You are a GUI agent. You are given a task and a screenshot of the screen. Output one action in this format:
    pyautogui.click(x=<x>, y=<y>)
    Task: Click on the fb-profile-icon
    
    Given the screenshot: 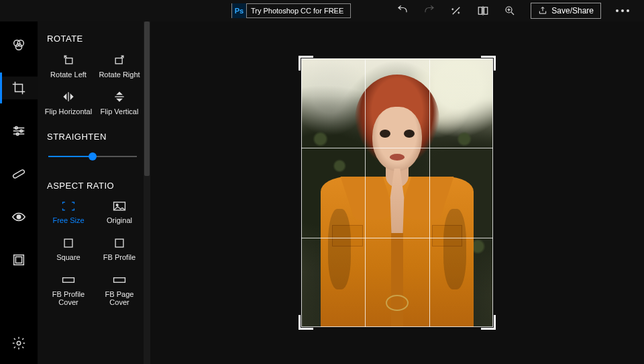 What is the action you would take?
    pyautogui.click(x=119, y=243)
    